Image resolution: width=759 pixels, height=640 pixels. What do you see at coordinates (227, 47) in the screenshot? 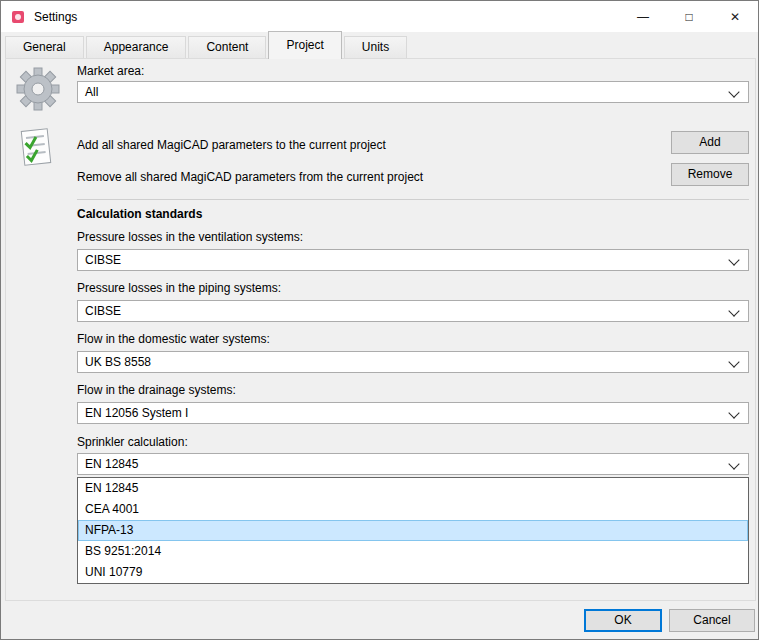
I see `tab-content: Content` at bounding box center [227, 47].